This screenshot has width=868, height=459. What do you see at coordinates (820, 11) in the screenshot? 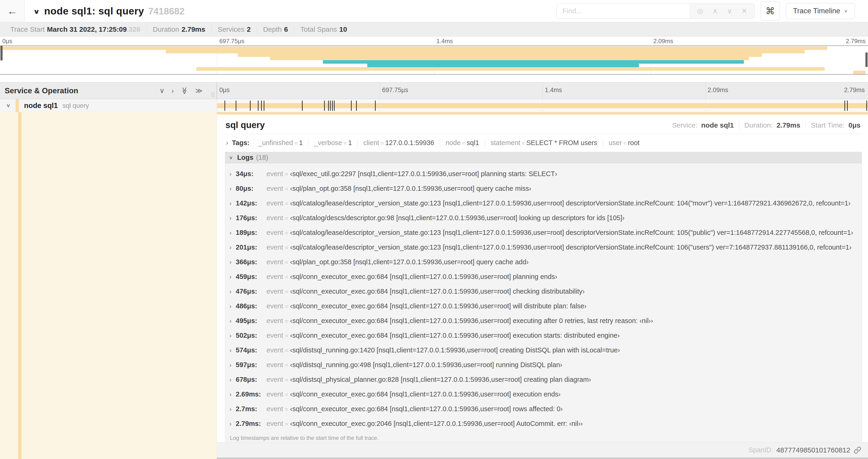
I see `view-selector-button: Trace Timeline ∨` at bounding box center [820, 11].